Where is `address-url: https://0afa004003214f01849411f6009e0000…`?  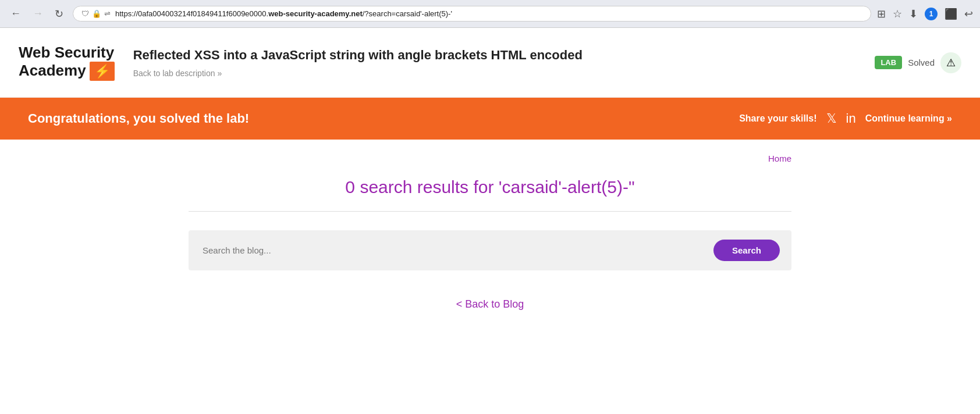 address-url: https://0afa004003214f01849411f6009e0000… is located at coordinates (489, 14).